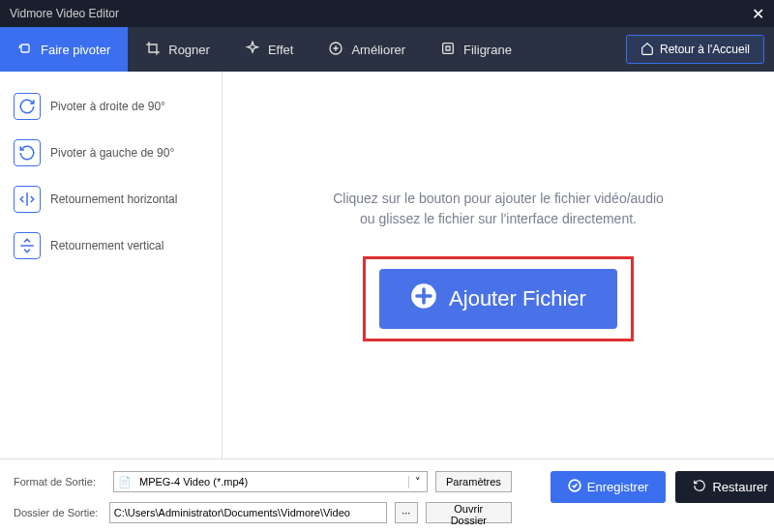  Describe the element at coordinates (110, 246) in the screenshot. I see `sidebar-item-flip-vertical: Retournement vertical` at that location.